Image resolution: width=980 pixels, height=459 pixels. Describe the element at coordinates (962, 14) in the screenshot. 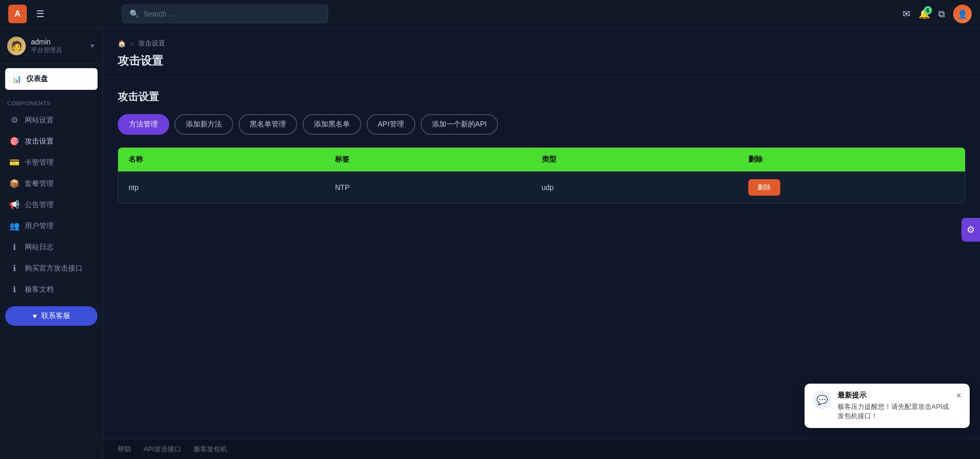

I see `user-avatar-button: 👤` at that location.